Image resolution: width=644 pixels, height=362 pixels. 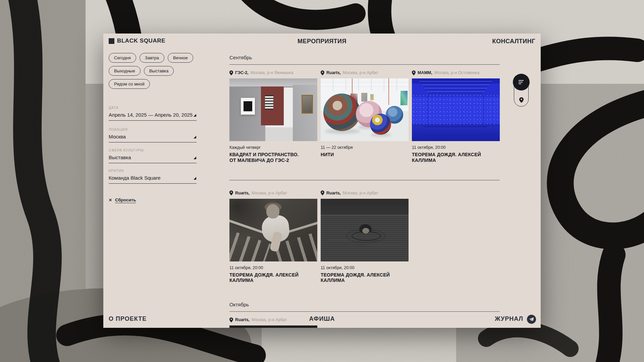 What do you see at coordinates (456, 127) in the screenshot?
I see `scene-floor-line` at bounding box center [456, 127].